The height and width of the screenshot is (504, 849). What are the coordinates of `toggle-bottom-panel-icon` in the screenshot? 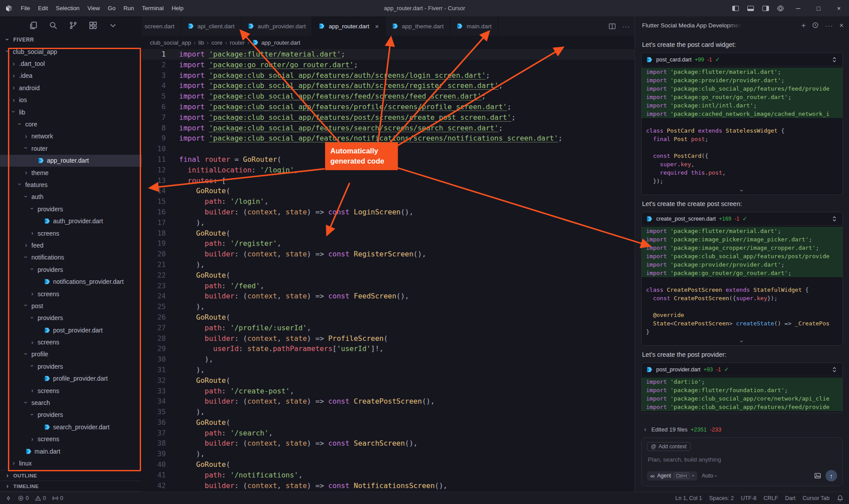 It's located at (750, 8).